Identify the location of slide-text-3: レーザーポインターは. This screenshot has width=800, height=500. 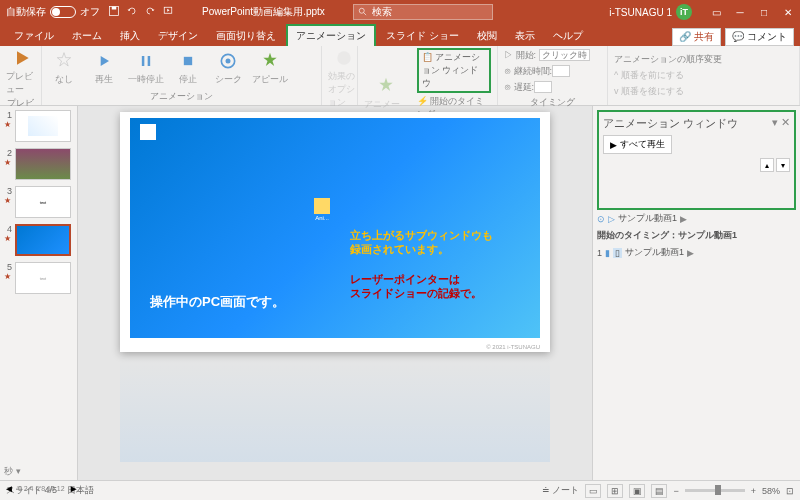
(405, 280).